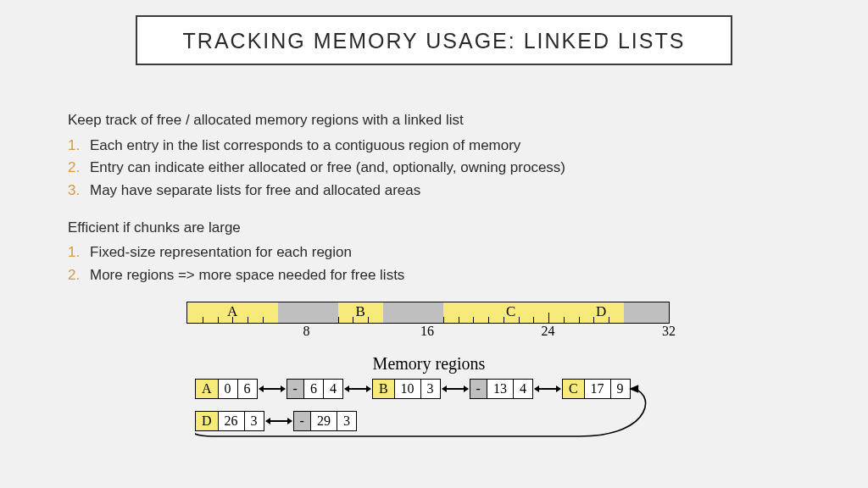 This screenshot has height=488, width=868. Describe the element at coordinates (428, 313) in the screenshot. I see `memory-bar: ABCD` at that location.